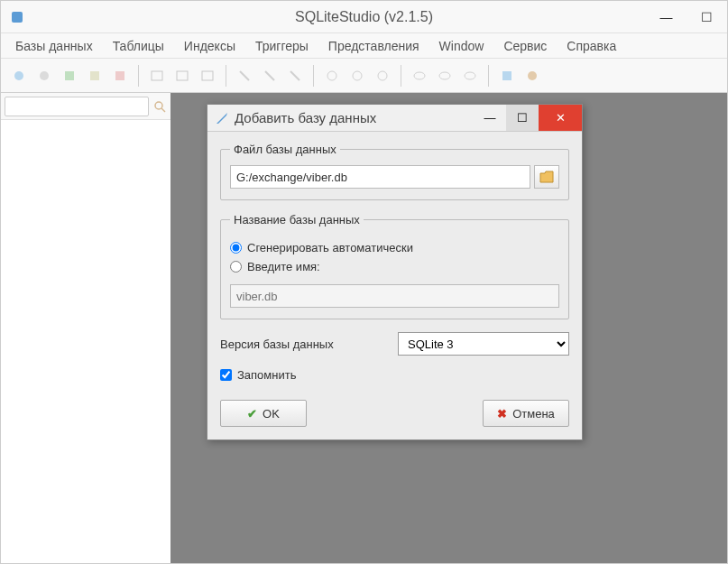 The height and width of the screenshot is (564, 728). I want to click on menu-triggers: Триггеры, so click(281, 46).